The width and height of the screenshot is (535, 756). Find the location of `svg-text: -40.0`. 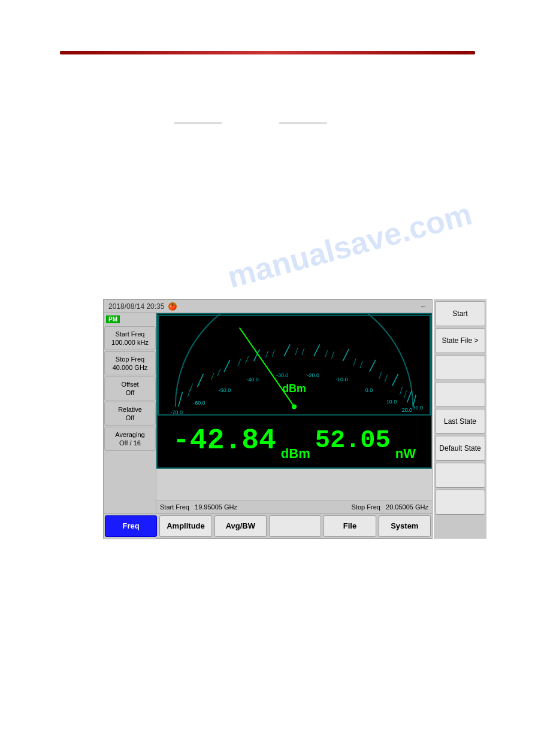

svg-text: -40.0 is located at coordinates (252, 379).